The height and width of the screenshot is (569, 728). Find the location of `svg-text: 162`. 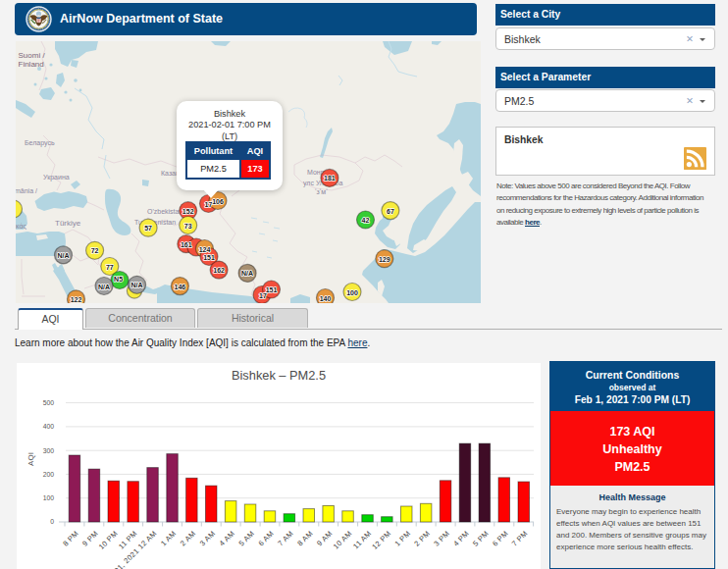

svg-text: 162 is located at coordinates (219, 271).